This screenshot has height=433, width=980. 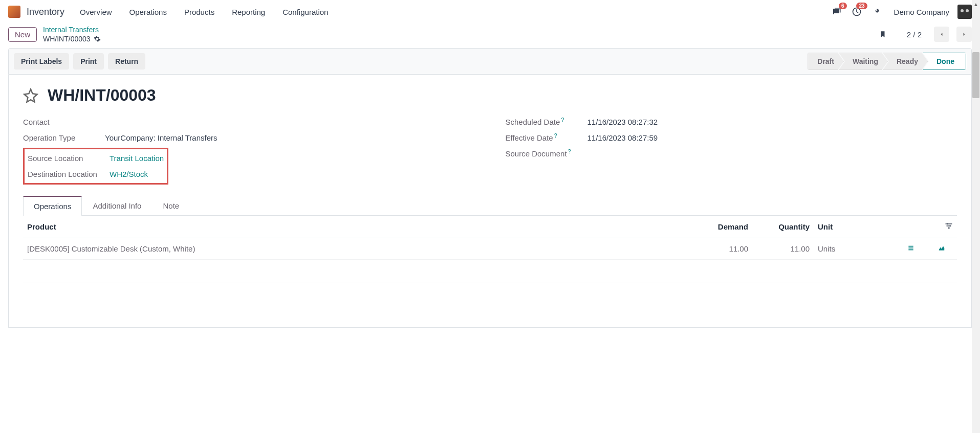 What do you see at coordinates (976, 168) in the screenshot?
I see `scrollbar: ▲` at bounding box center [976, 168].